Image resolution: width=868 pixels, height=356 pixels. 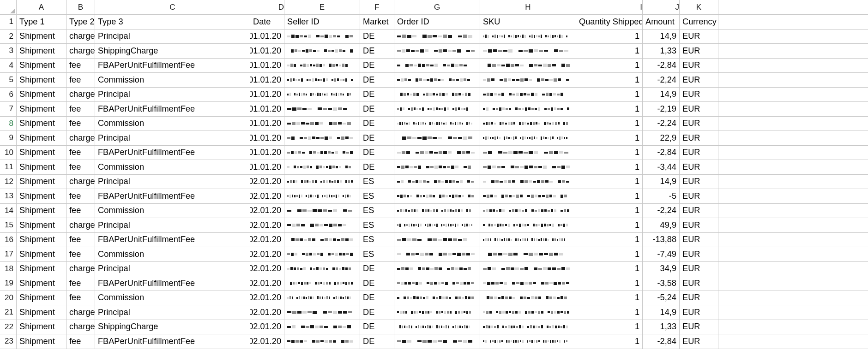 I want to click on row-header-15: 15, so click(x=8, y=225).